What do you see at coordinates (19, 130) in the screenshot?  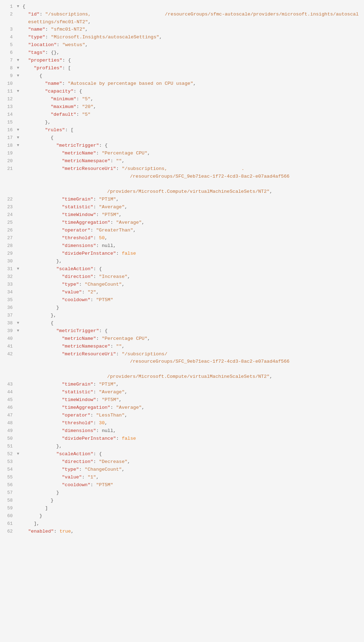 I see `line-arrow-16: ▼` at bounding box center [19, 130].